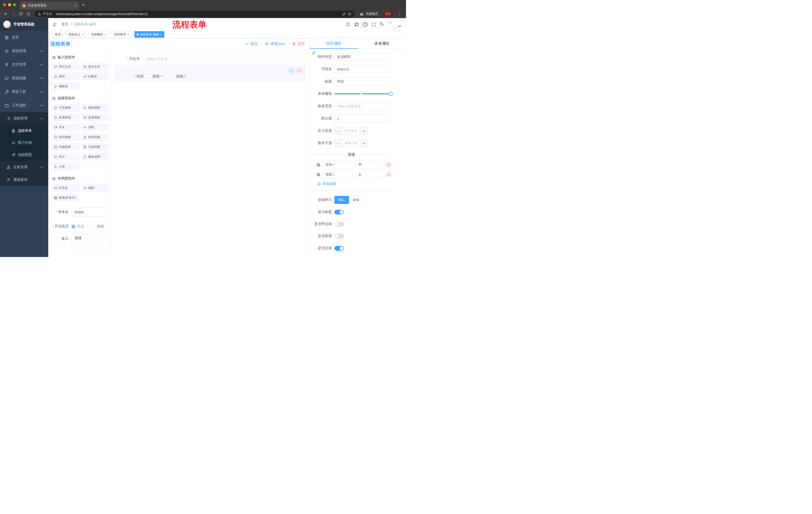  What do you see at coordinates (65, 157) in the screenshot?
I see `palette-item-rate: 评分` at bounding box center [65, 157].